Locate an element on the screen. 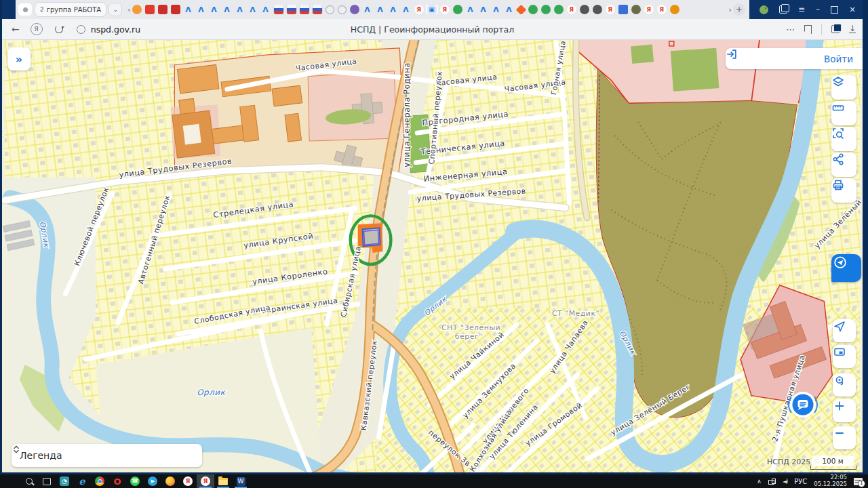 The width and height of the screenshot is (868, 488). taskbar-start-icon is located at coordinates (12, 481).